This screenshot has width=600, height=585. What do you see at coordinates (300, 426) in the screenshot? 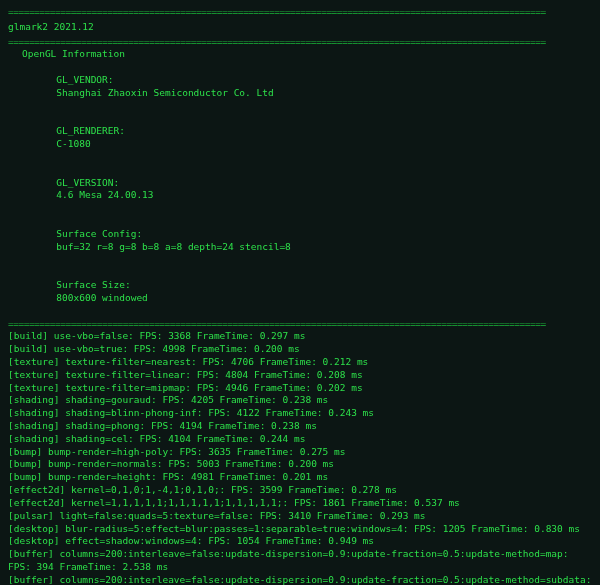
I see `benchmark-line: [shading] shading=phong: FPS: 4194 Frame…` at bounding box center [300, 426].